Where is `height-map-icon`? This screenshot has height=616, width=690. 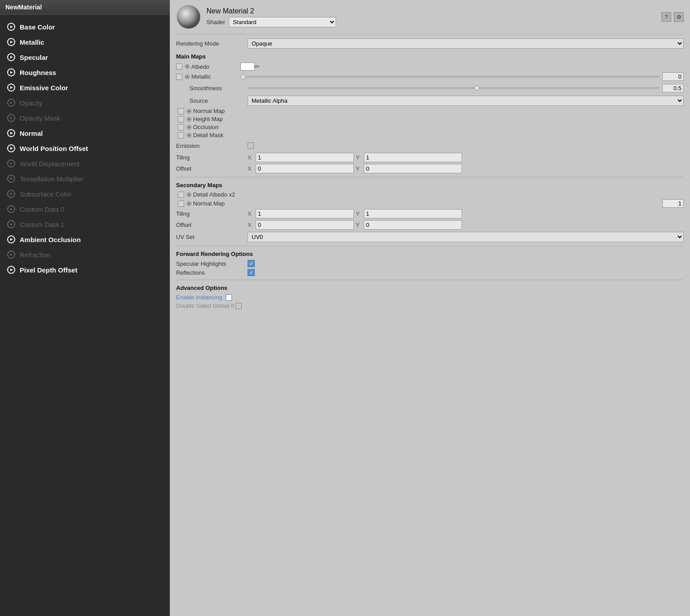 height-map-icon is located at coordinates (189, 119).